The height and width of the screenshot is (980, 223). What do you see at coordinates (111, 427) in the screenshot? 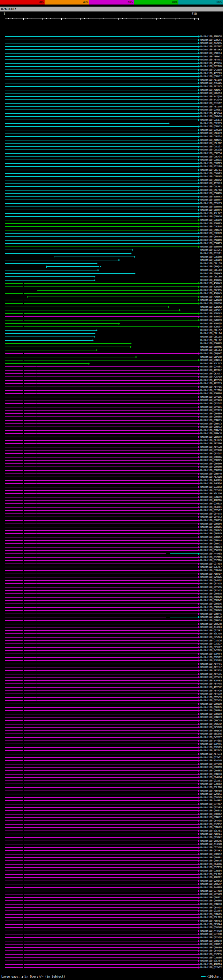
I see `hit-row: UniRef100_Q9NK12` at bounding box center [111, 427].